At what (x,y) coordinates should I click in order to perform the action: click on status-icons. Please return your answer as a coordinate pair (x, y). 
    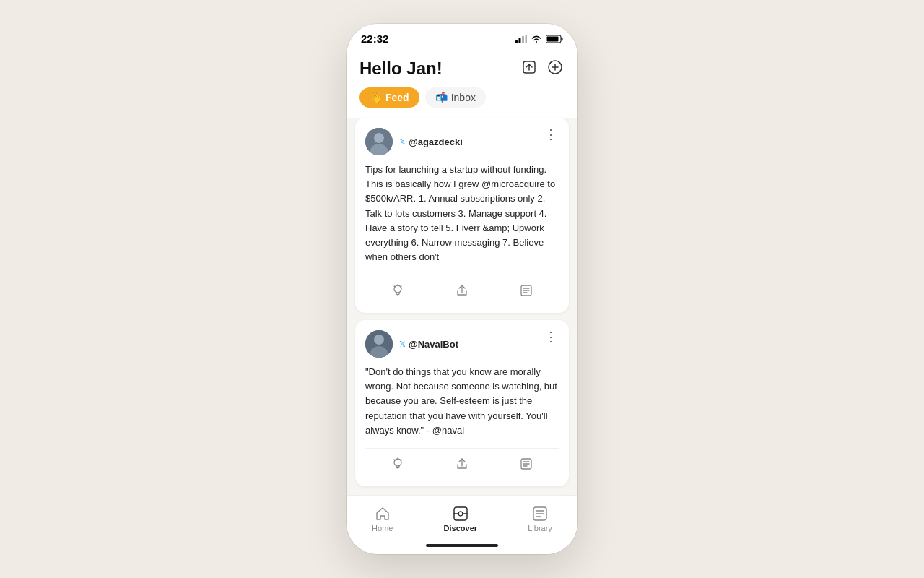
    Looking at the image, I should click on (539, 39).